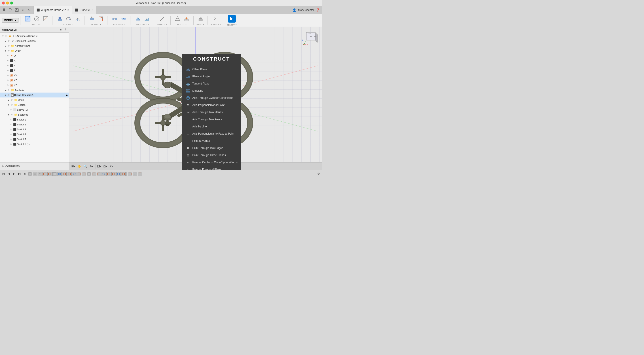 Image resolution: width=644 pixels, height=355 pixels. What do you see at coordinates (9, 114) in the screenshot?
I see `sketches-toggle: ▼` at bounding box center [9, 114].